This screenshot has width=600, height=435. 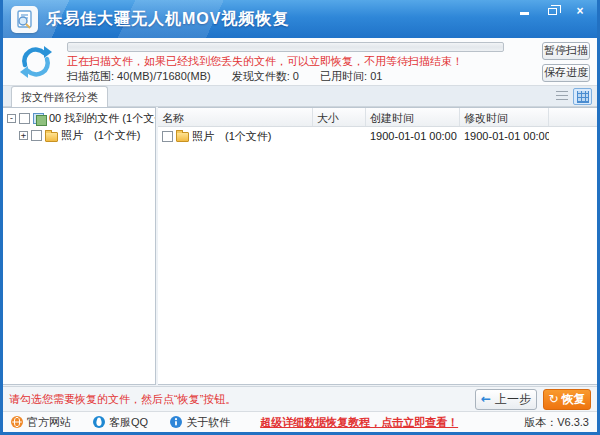 What do you see at coordinates (200, 422) in the screenshot?
I see `about-software-link: 关于软件` at bounding box center [200, 422].